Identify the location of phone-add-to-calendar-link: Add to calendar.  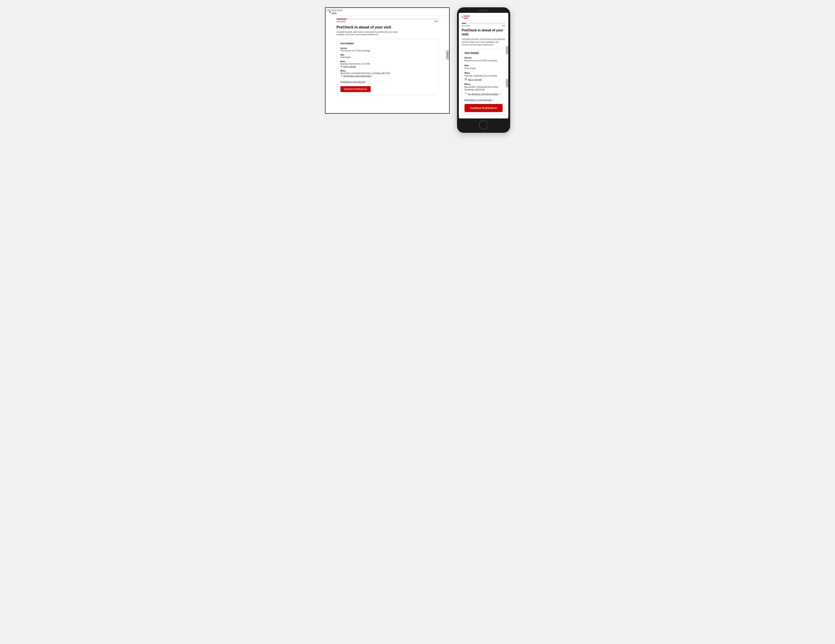
(475, 80).